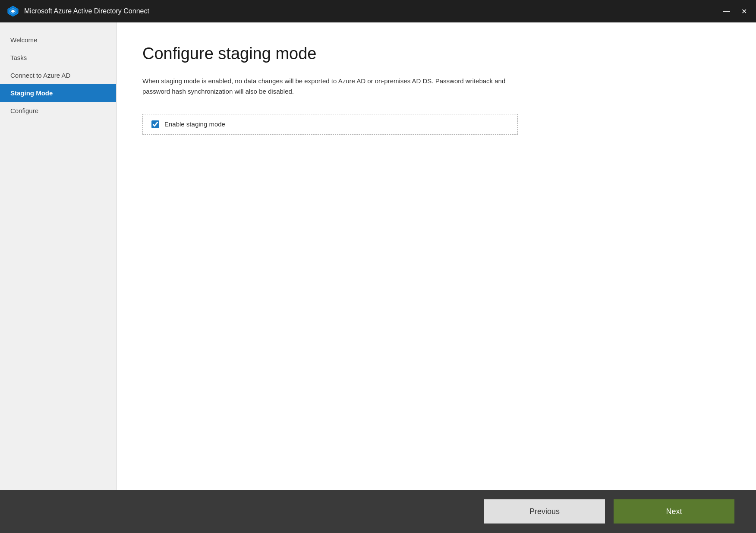  I want to click on page-description: When staging mode is enabled, no data ch…, so click(328, 86).